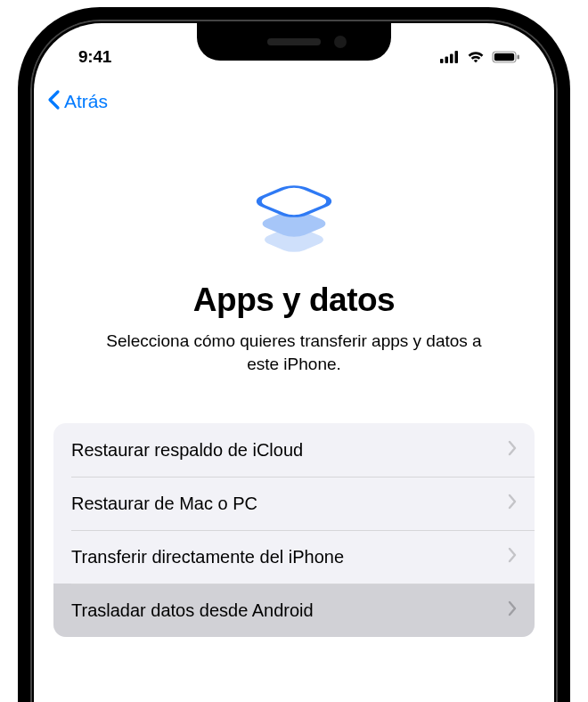 The height and width of the screenshot is (702, 588). I want to click on nav-bar: Atrás, so click(294, 102).